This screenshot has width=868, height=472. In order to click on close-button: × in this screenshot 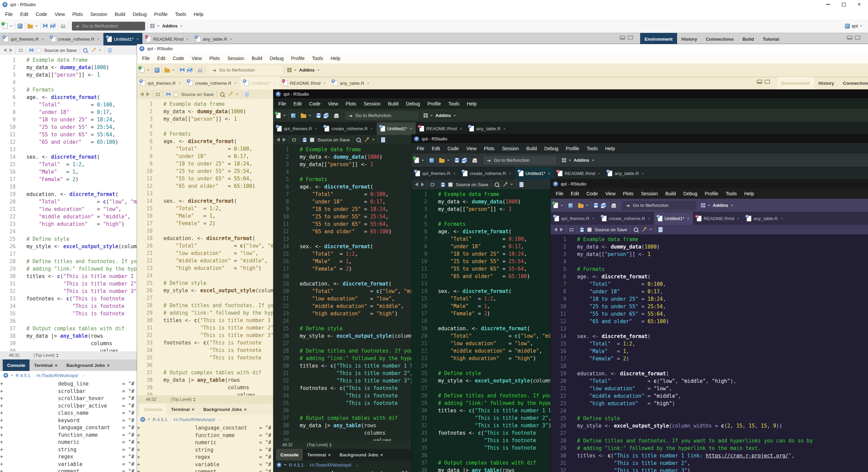, I will do `click(859, 4)`.